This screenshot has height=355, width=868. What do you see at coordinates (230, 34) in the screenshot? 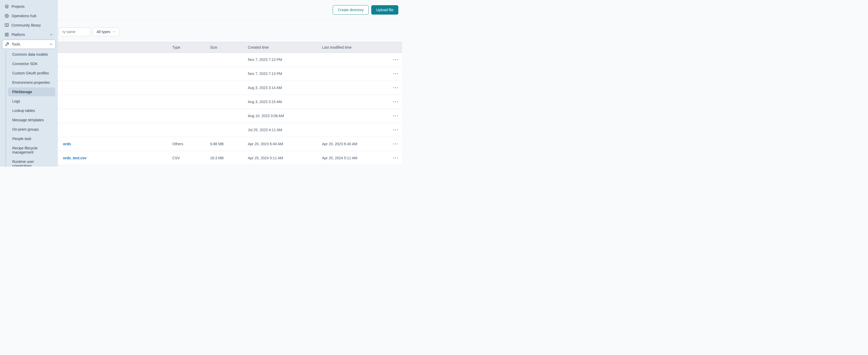
I see `filters-bar: All types` at bounding box center [230, 34].